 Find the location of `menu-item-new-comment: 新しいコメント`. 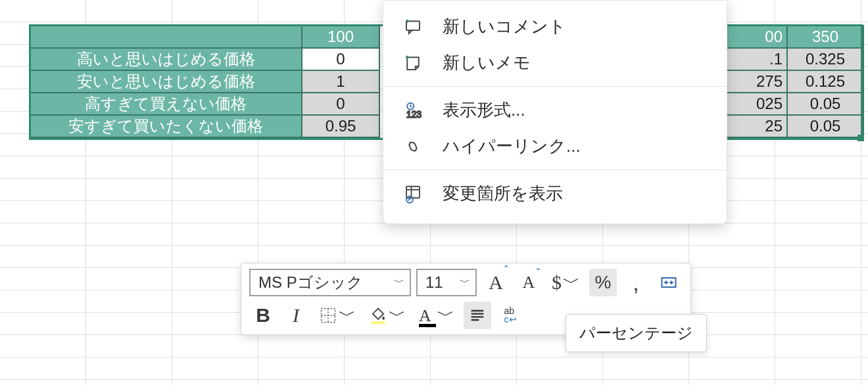

menu-item-new-comment: 新しいコメント is located at coordinates (555, 26).